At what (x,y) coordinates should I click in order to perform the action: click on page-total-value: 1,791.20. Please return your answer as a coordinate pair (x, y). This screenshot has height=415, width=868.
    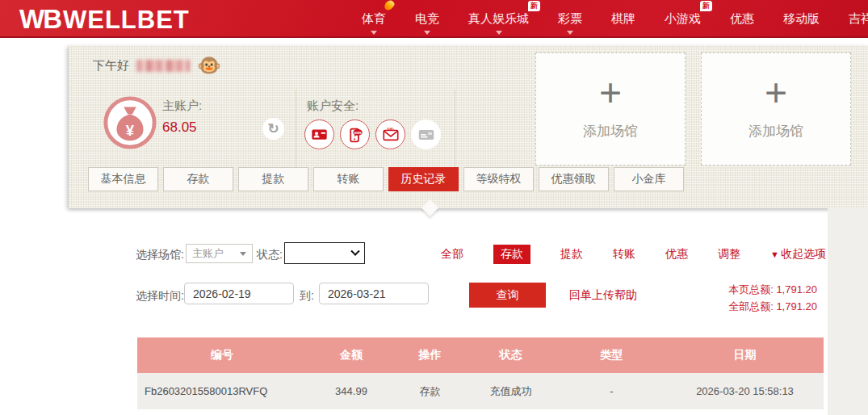
    Looking at the image, I should click on (796, 289).